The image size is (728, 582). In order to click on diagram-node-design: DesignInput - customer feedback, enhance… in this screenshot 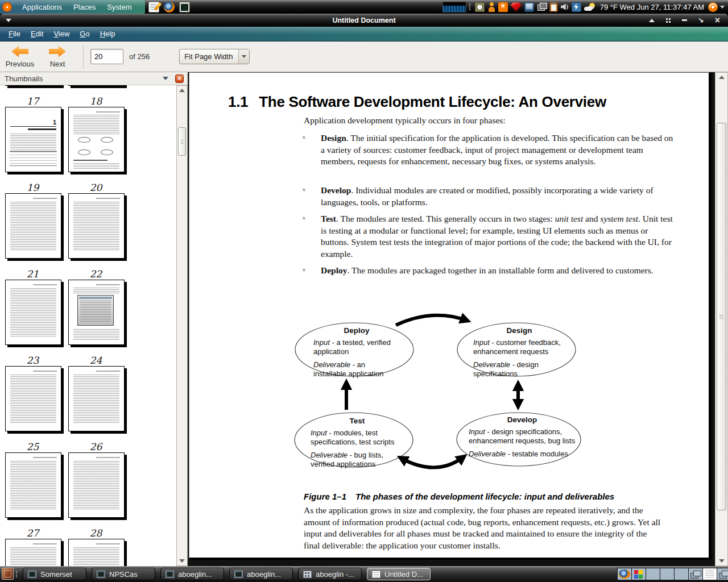, I will do `click(519, 355)`.